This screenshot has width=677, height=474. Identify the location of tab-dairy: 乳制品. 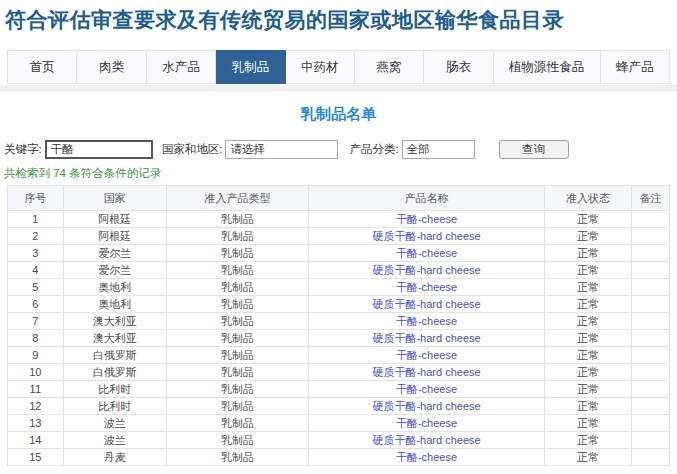
(250, 67).